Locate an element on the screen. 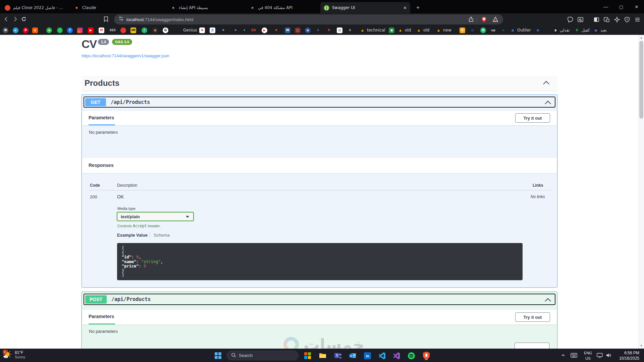 This screenshot has height=362, width=644. bookmark-item: ✦ is located at coordinates (244, 30).